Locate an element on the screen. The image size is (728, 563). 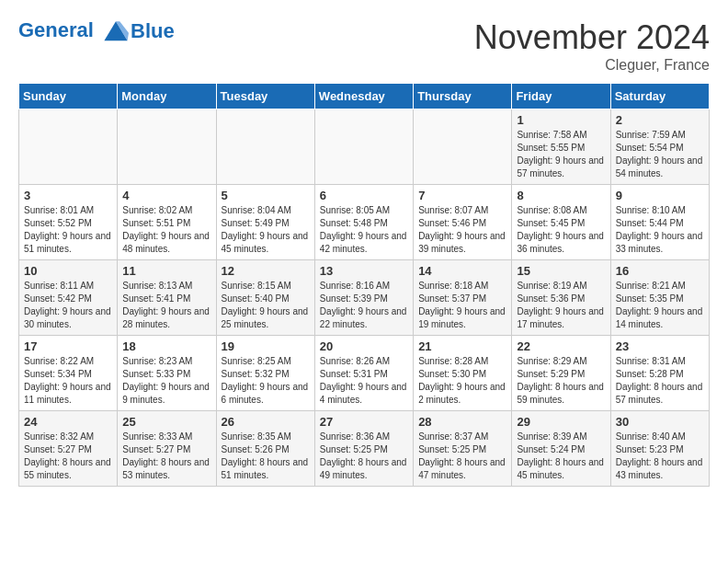
day-number: 9 is located at coordinates (660, 195).